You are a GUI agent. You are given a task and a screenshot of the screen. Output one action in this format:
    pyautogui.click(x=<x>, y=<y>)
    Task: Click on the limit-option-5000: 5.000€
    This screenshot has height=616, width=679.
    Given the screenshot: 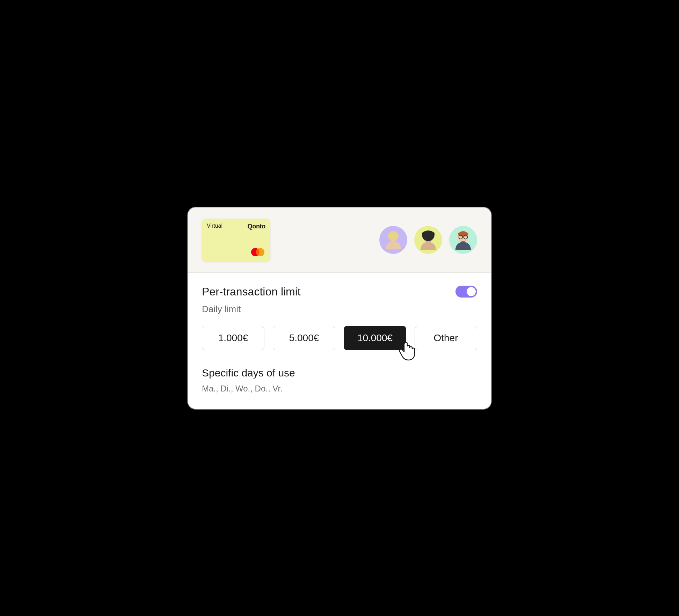 What is the action you would take?
    pyautogui.click(x=304, y=338)
    